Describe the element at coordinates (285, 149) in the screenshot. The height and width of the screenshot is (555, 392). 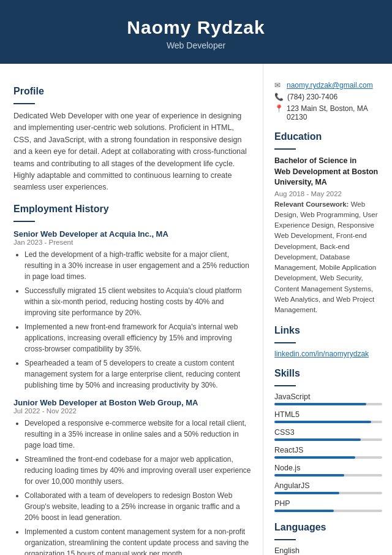
I see `education-divider` at that location.